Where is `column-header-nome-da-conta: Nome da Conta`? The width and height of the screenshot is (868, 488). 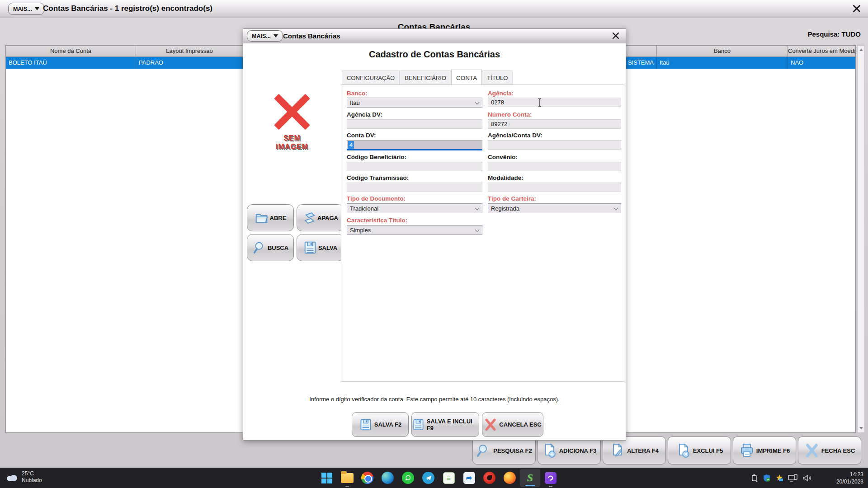
column-header-nome-da-conta: Nome da Conta is located at coordinates (71, 51).